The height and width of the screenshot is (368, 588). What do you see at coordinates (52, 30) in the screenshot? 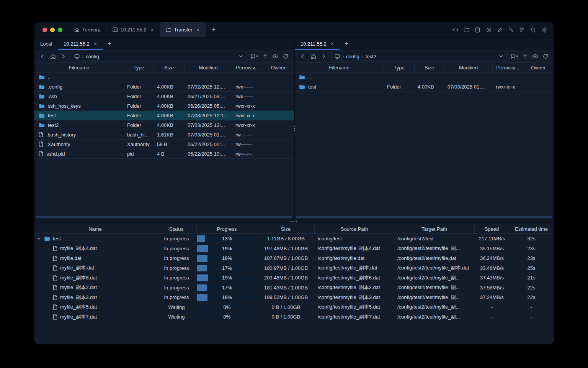
I see `minimize-window-button` at bounding box center [52, 30].